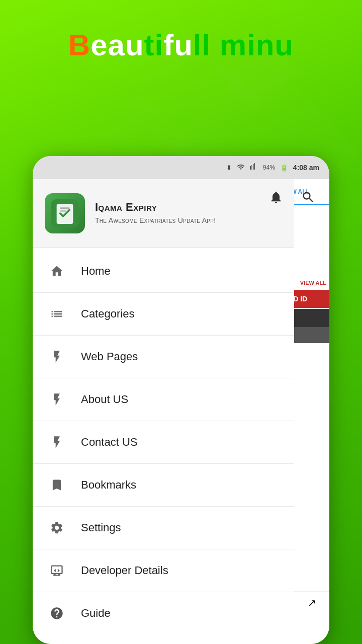 This screenshot has height=644, width=362. What do you see at coordinates (284, 168) in the screenshot?
I see `battery-icon: 🔋` at bounding box center [284, 168].